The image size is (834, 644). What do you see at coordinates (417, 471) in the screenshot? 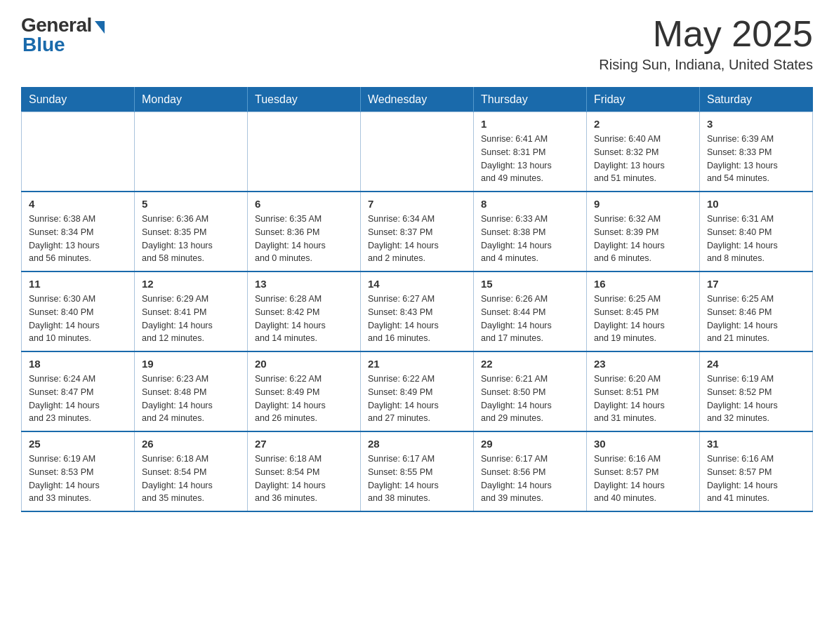
I see `calendar-cell: 28Sunrise: 6:17 AM Sunset: 8:55 PM Dayli…` at bounding box center [417, 471].